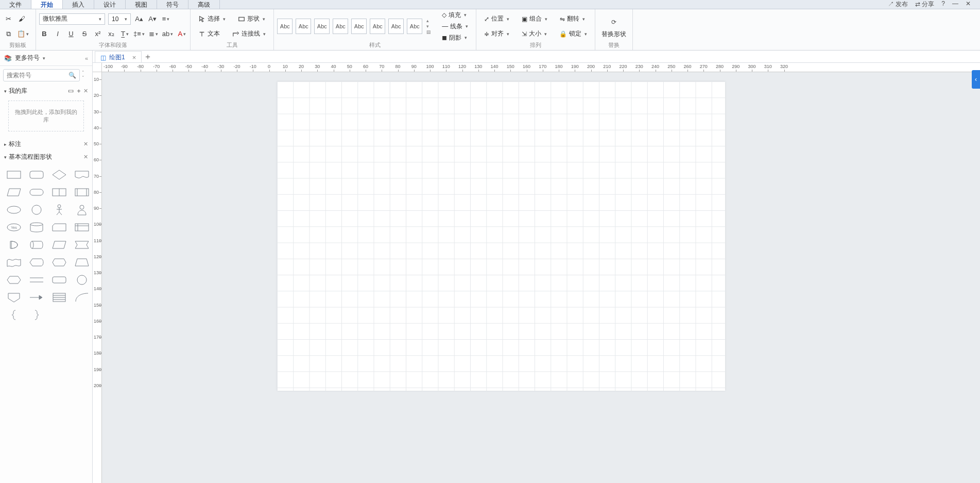 The height and width of the screenshot is (483, 980). I want to click on menu-tab-start: 开始, so click(47, 4).